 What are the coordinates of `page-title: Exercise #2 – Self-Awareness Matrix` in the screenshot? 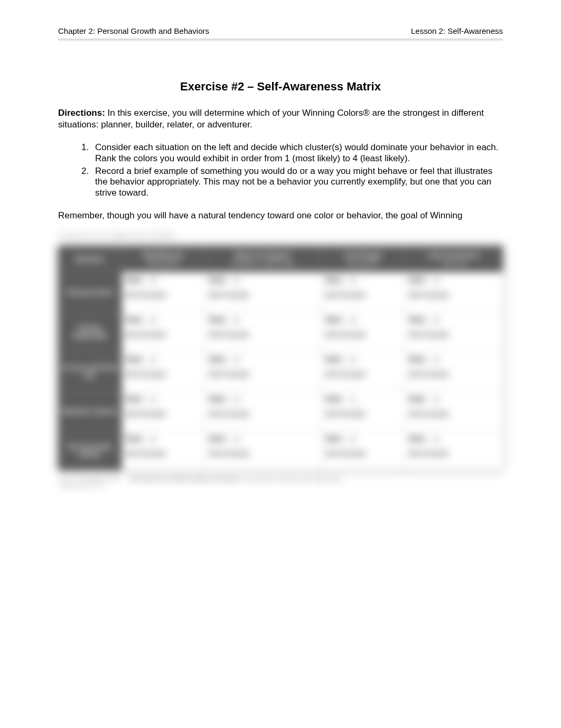 It's located at (280, 87).